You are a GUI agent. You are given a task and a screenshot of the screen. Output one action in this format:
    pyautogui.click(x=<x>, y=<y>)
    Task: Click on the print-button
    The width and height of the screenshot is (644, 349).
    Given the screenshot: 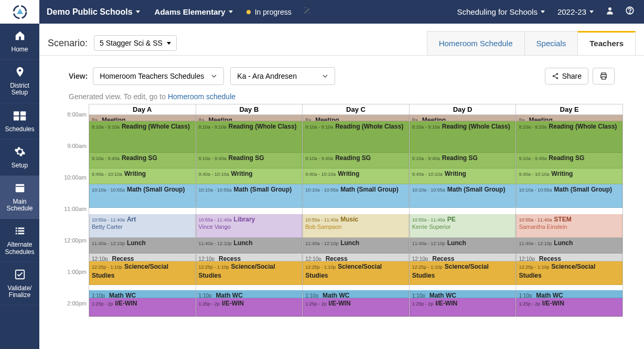 What is the action you would take?
    pyautogui.click(x=604, y=76)
    